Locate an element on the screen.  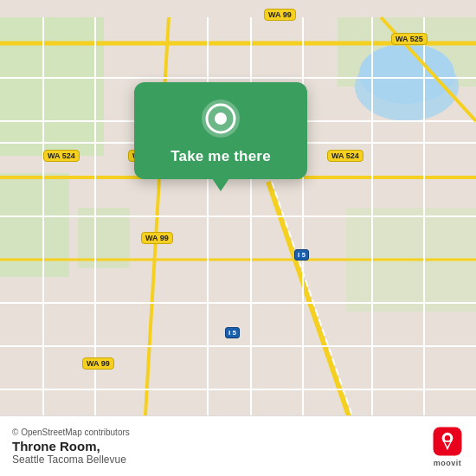
wa99-top-badge: WA 99 is located at coordinates (280, 15).